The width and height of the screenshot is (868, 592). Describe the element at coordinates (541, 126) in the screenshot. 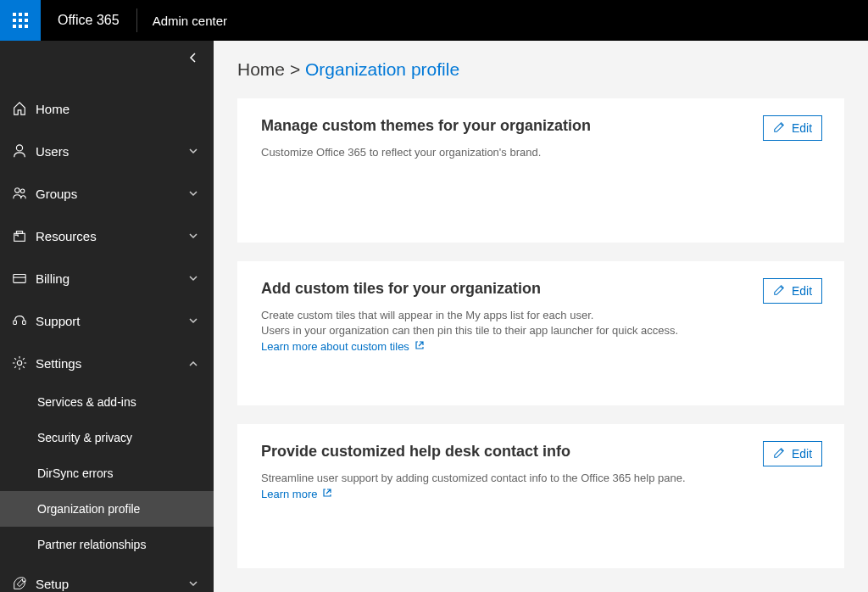

I see `card-title: Manage custom themes for your organizati…` at that location.